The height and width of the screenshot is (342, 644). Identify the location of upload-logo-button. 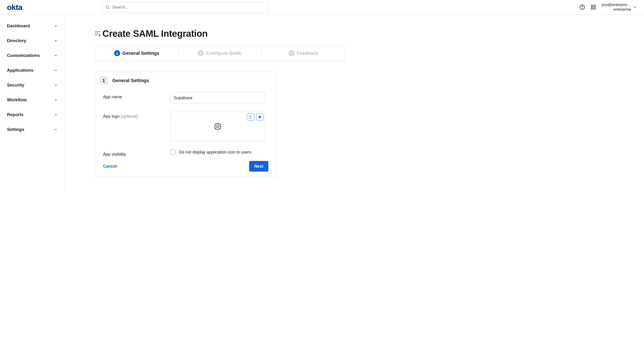
(250, 117).